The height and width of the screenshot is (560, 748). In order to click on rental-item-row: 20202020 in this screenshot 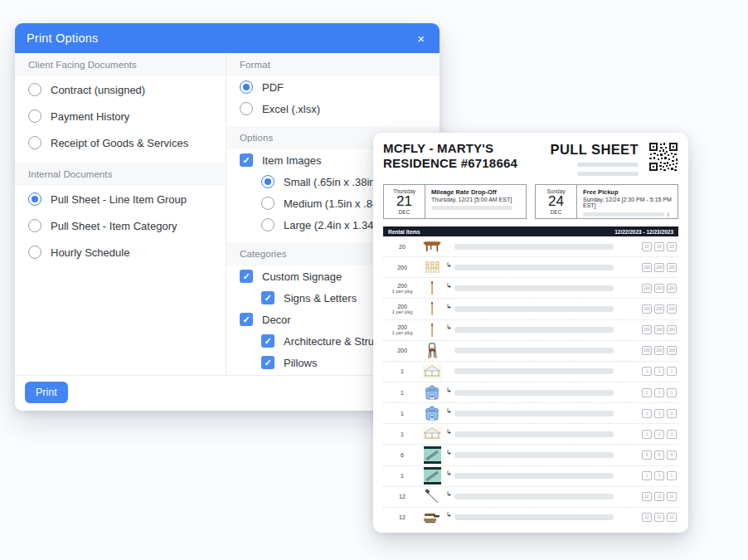, I will do `click(531, 246)`.